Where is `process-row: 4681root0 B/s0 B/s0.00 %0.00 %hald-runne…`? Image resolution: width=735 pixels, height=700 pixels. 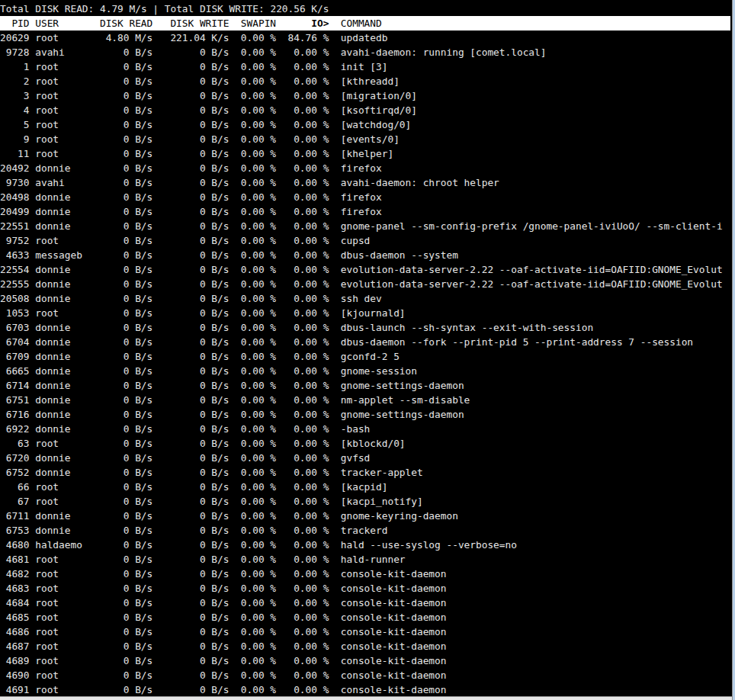 process-row: 4681root0 B/s0 B/s0.00 %0.00 %hald-runne… is located at coordinates (365, 560).